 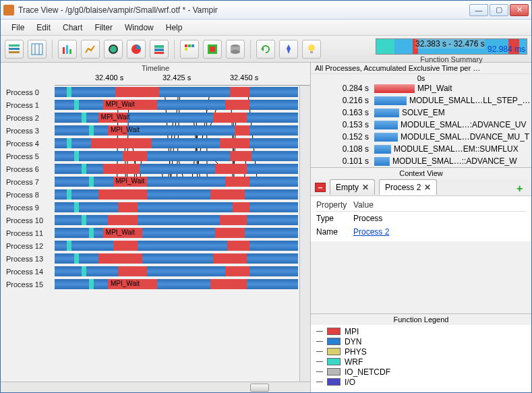 I want to click on menu-file: File, so click(x=18, y=28).